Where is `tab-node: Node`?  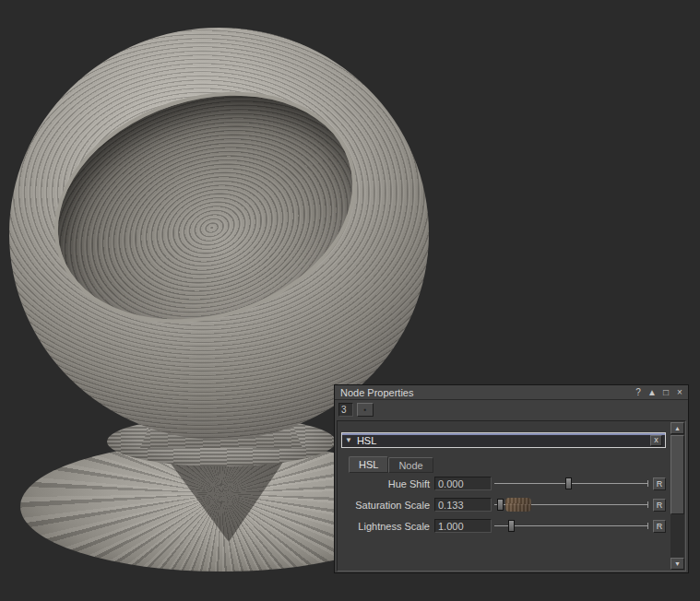
tab-node: Node is located at coordinates (410, 465).